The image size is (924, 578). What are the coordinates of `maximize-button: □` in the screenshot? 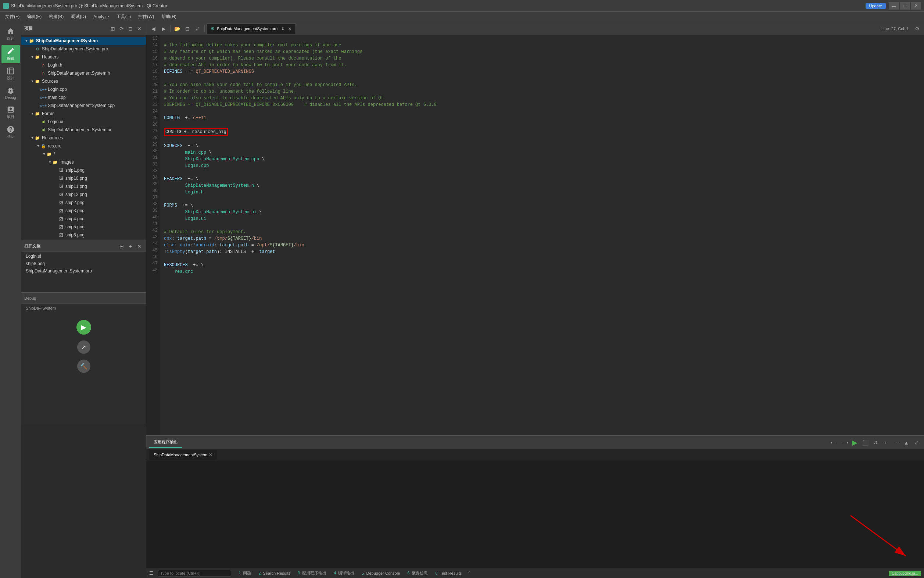 It's located at (905, 6).